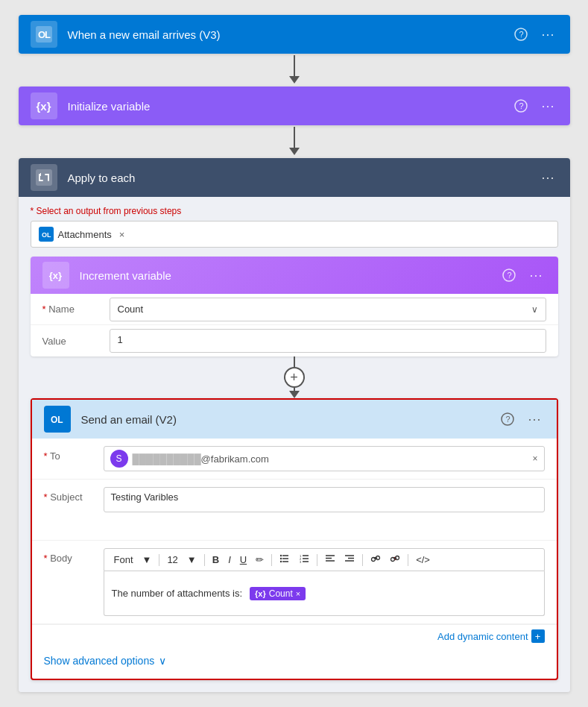  What do you see at coordinates (324, 582) in the screenshot?
I see `body-field: Font ▼ 12 ▼ B I U ✏` at bounding box center [324, 582].